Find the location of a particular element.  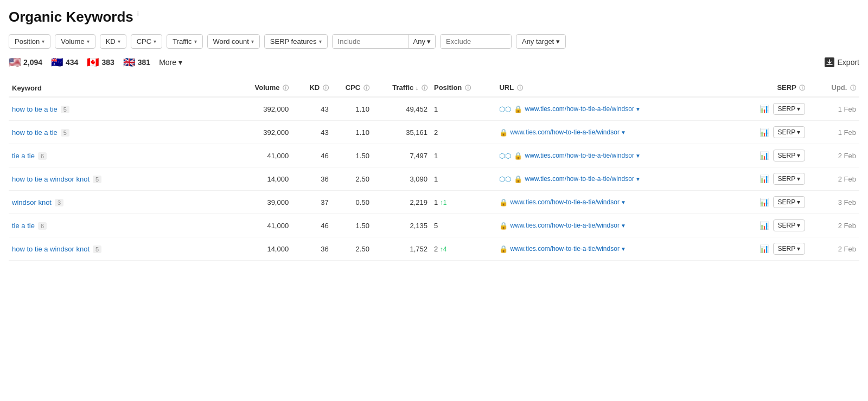

col-header-traffic: Traffic ↓ ⓘ is located at coordinates (401, 88).